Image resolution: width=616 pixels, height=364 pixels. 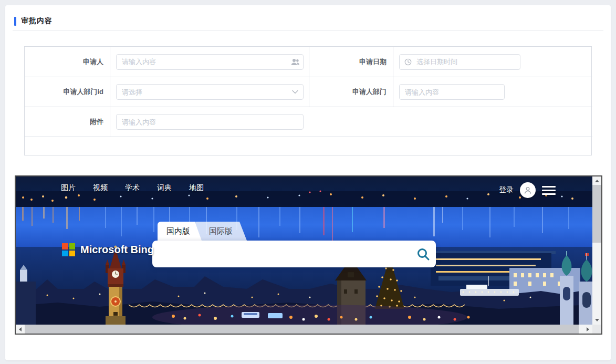 What do you see at coordinates (295, 62) in the screenshot?
I see `users-icon` at bounding box center [295, 62].